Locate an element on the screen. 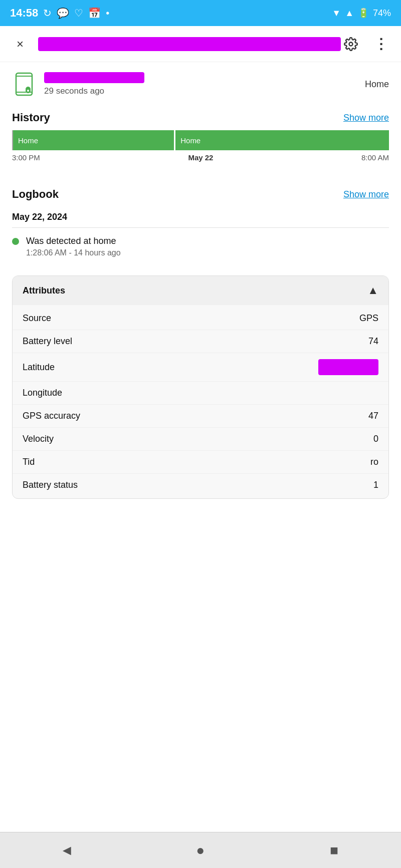 This screenshot has height=868, width=401. logbook-title: Logbook is located at coordinates (35, 194).